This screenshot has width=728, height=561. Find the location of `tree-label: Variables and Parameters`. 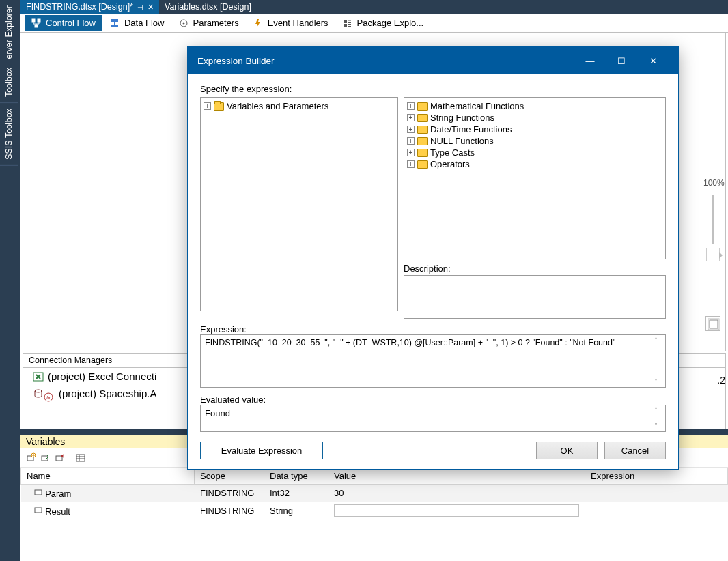

tree-label: Variables and Parameters is located at coordinates (277, 106).